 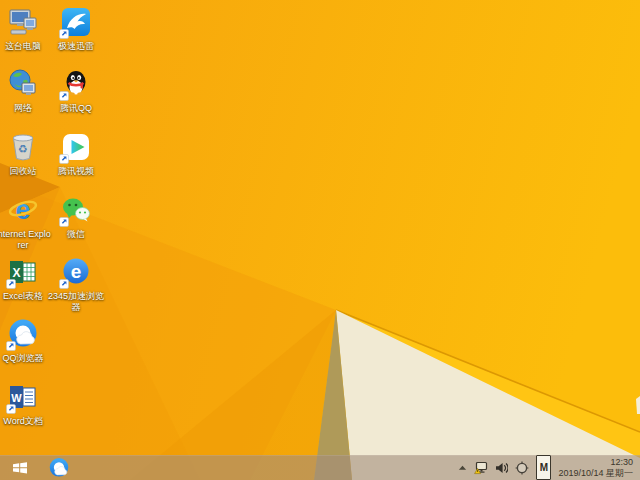 What do you see at coordinates (26, 422) in the screenshot?
I see `desktop-icon-label: Word文档` at bounding box center [26, 422].